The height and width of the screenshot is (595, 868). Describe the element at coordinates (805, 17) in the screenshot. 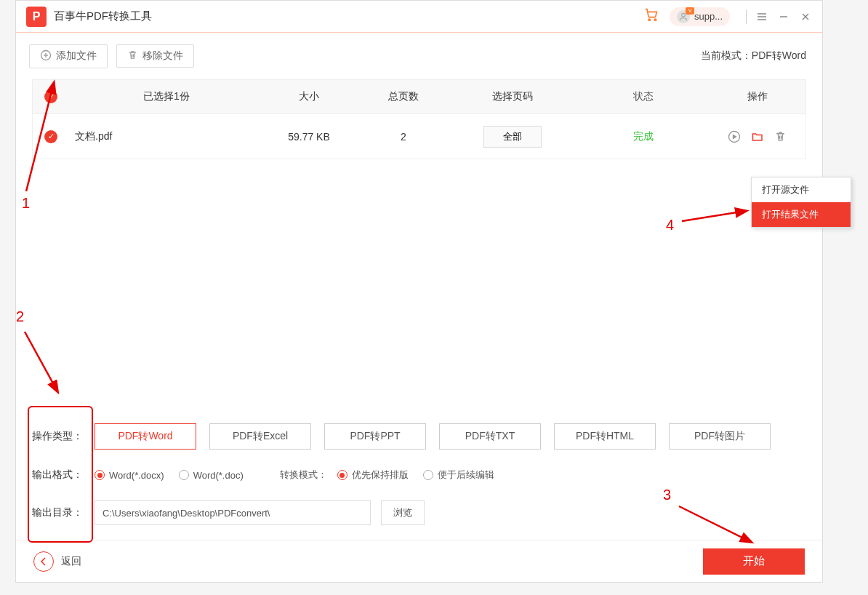

I see `close-icon` at that location.